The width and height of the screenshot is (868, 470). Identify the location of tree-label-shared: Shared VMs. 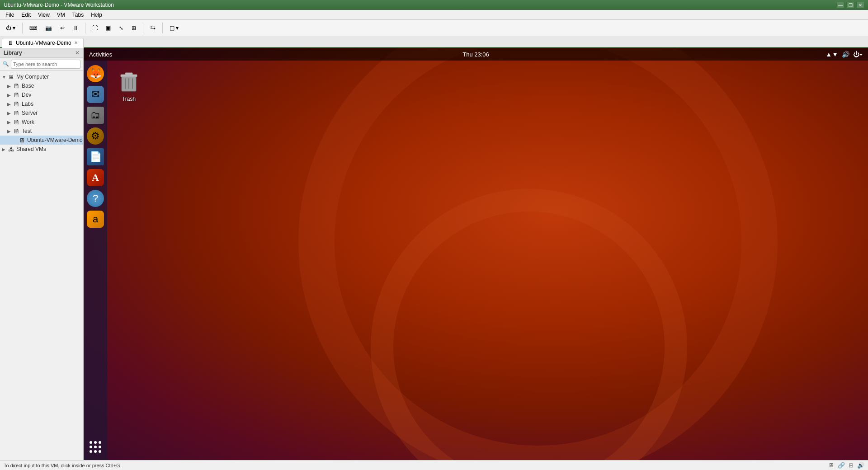
(31, 149).